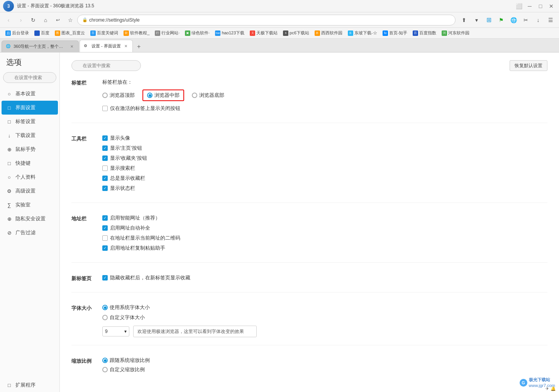  I want to click on toolbar-home: 显示'主页'按钮, so click(325, 148).